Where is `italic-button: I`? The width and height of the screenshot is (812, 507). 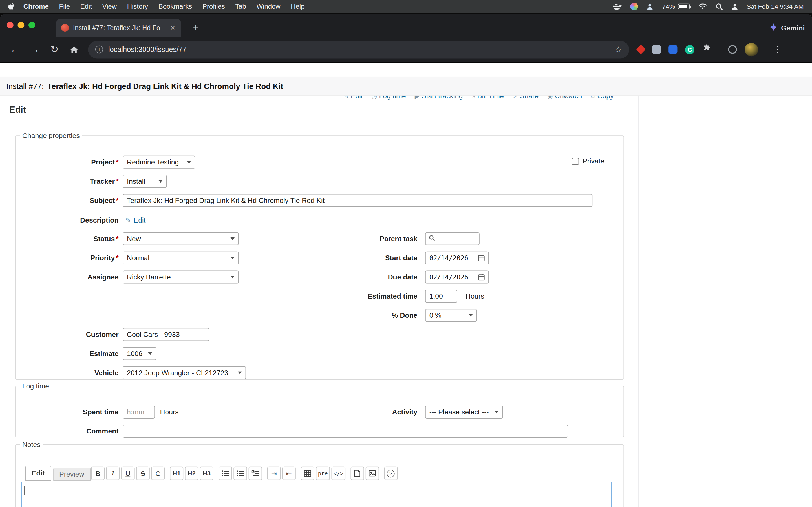
italic-button: I is located at coordinates (113, 473).